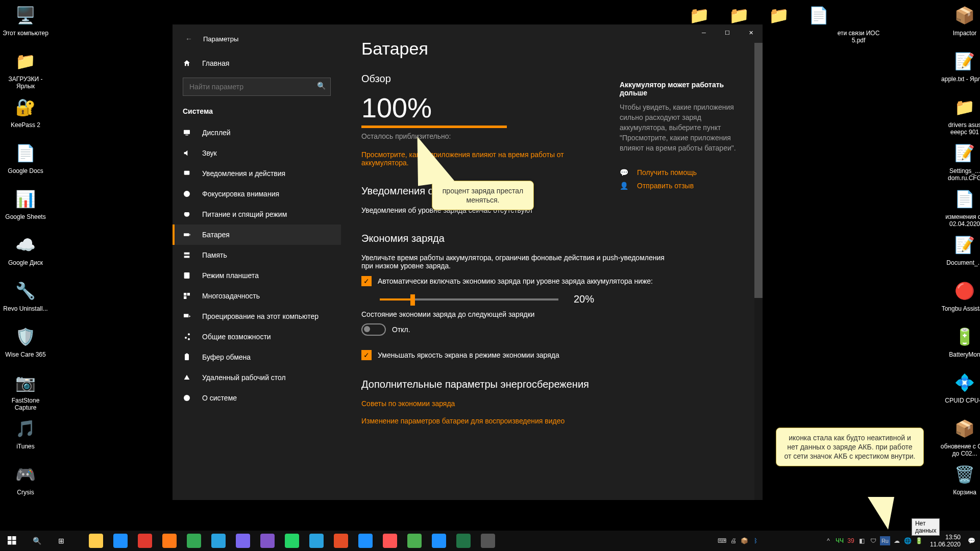 The image size is (980, 551). What do you see at coordinates (897, 541) in the screenshot?
I see `tray-onedrive-icon: ☁` at bounding box center [897, 541].